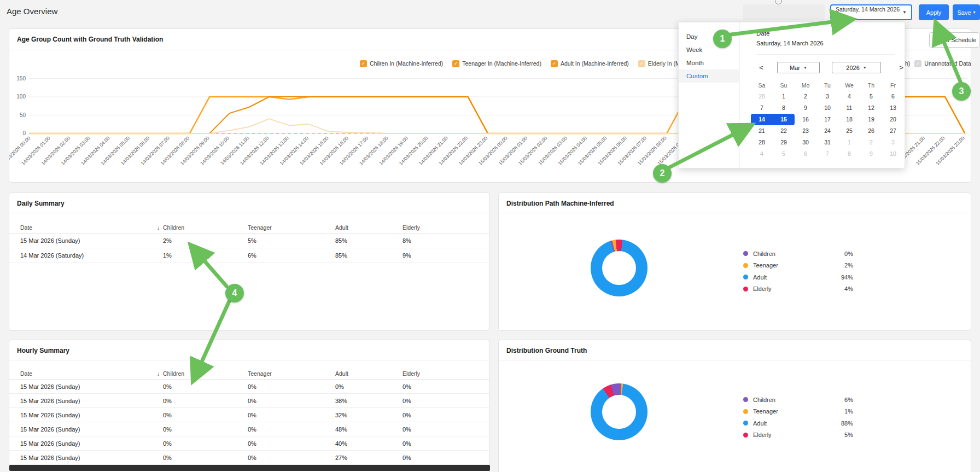  I want to click on date-picker-selected-date: Saturday, 14 March 2026, so click(790, 43).